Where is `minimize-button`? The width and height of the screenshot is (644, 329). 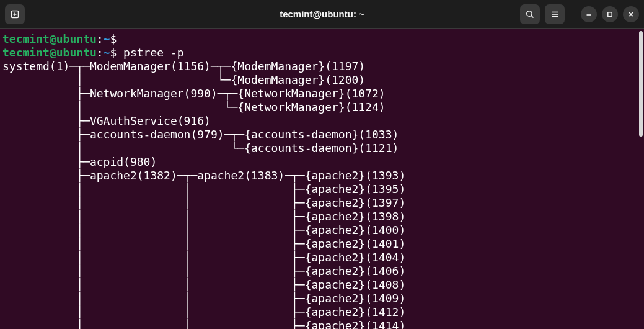
minimize-button is located at coordinates (589, 14).